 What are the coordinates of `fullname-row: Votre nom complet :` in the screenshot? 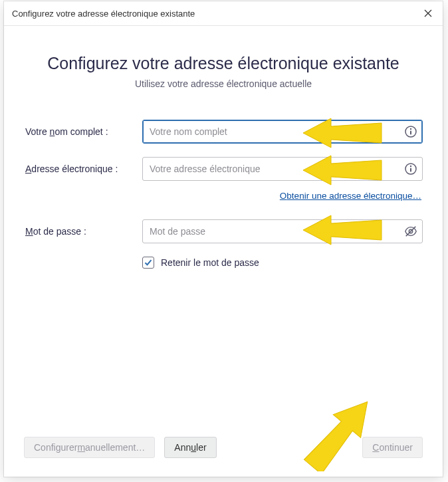 It's located at (223, 132).